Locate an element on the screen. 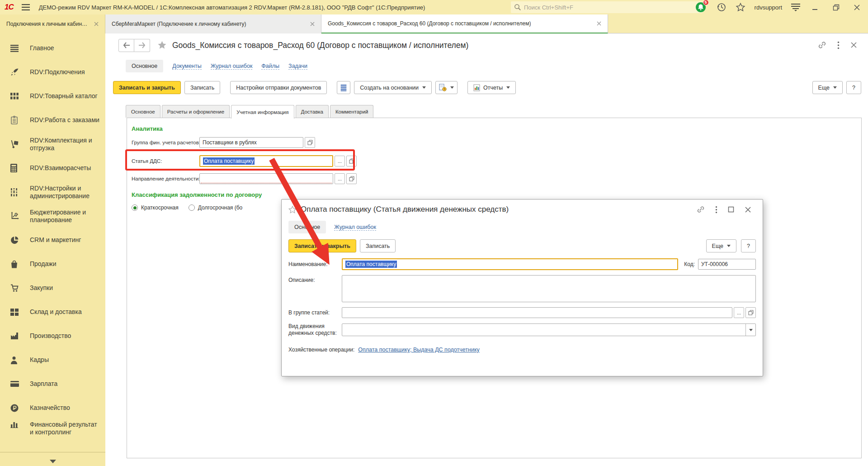 Image resolution: width=868 pixels, height=466 pixels. forward-button is located at coordinates (142, 45).